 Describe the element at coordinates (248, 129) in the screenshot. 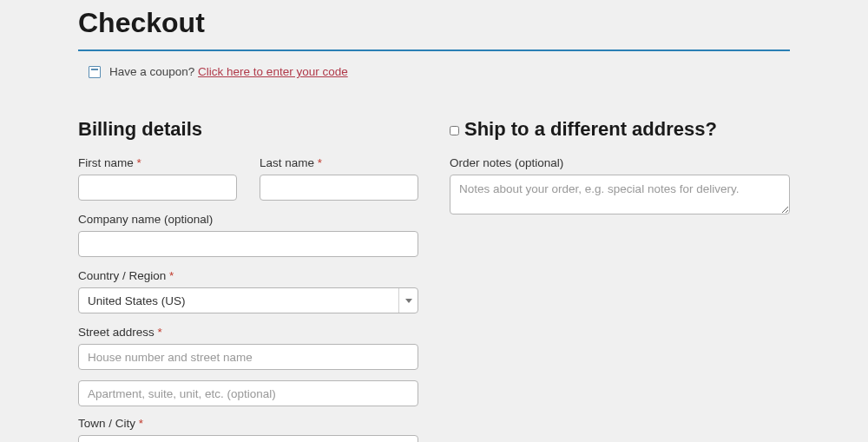

I see `billing-heading: Billing details` at that location.